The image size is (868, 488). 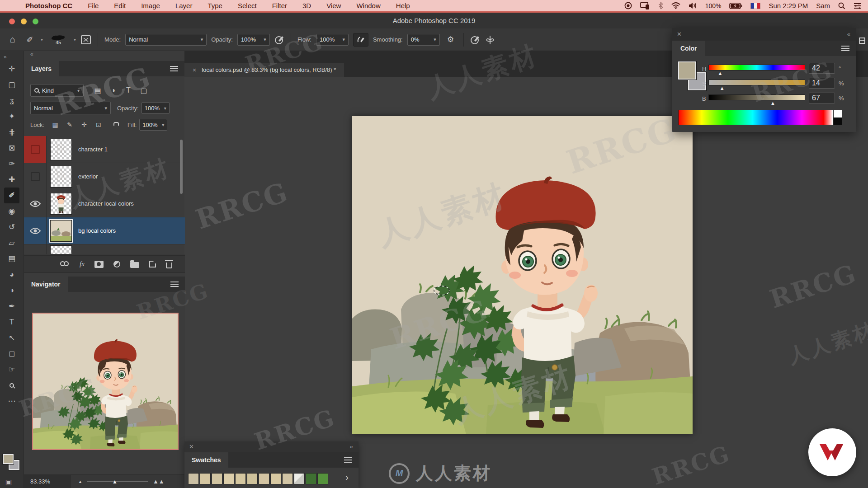 I want to click on healing-brush-tool: ✚, so click(x=12, y=180).